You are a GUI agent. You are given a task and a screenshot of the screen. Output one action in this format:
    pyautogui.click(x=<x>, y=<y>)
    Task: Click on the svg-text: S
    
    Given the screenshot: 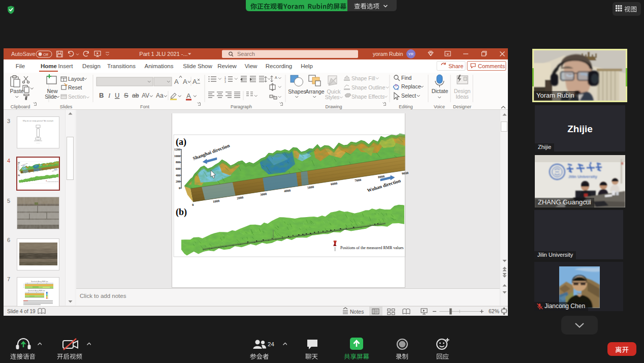 What is the action you would take?
    pyautogui.click(x=126, y=96)
    